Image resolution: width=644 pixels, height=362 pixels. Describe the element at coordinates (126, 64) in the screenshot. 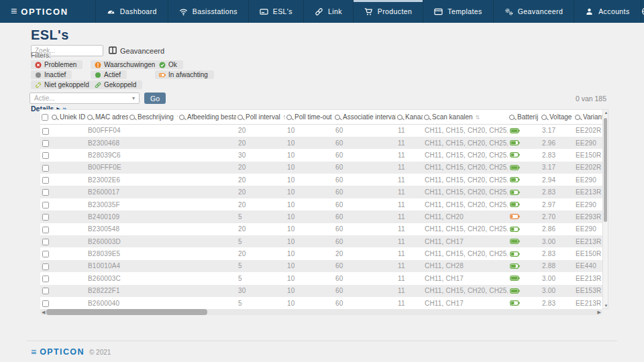

I see `filter-button-waarschuwingen: Waarschuwingen` at that location.